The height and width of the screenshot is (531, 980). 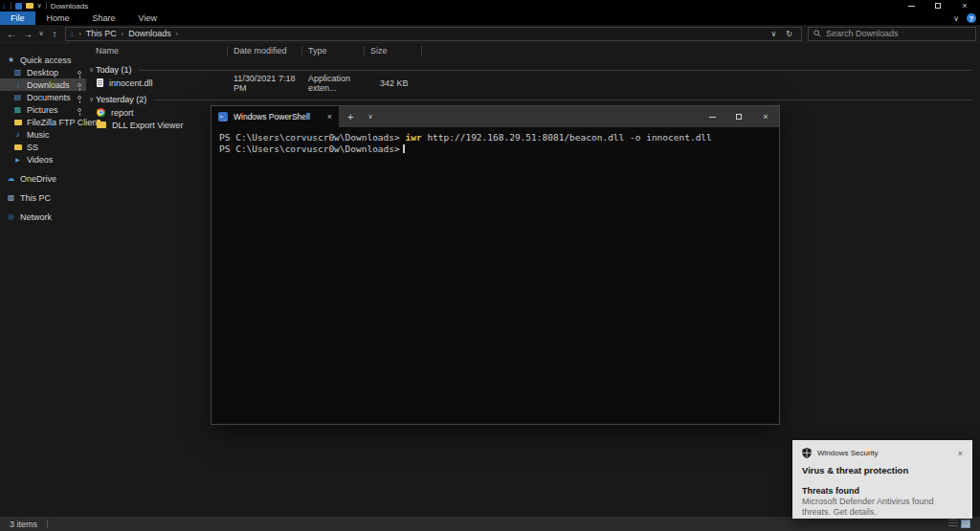 What do you see at coordinates (38, 179) in the screenshot?
I see `sidebar-item-label: OneDrive` at bounding box center [38, 179].